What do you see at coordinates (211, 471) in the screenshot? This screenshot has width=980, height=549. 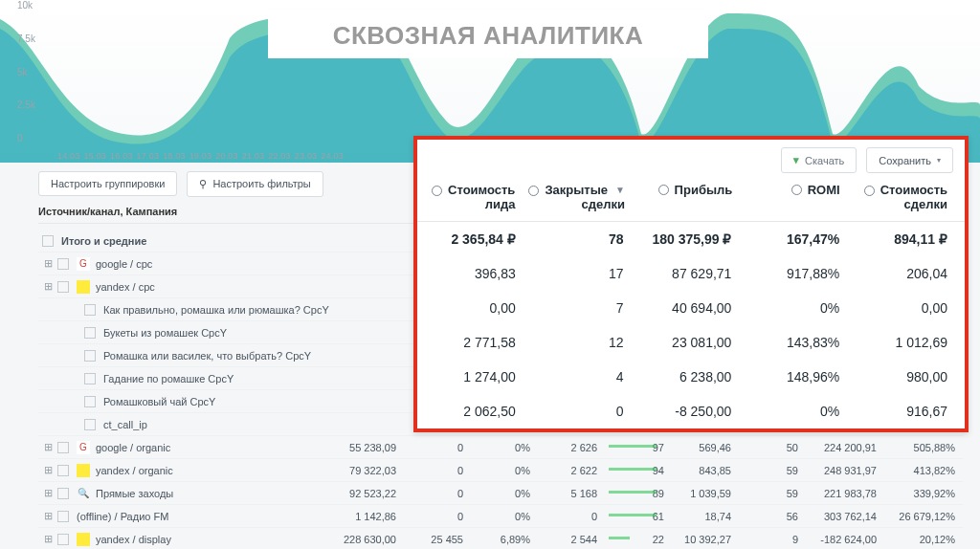 I see `row-name: yandex / organic` at bounding box center [211, 471].